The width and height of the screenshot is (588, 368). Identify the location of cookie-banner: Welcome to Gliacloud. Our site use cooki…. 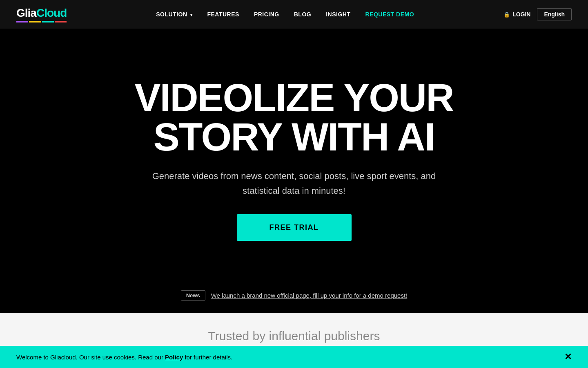
(294, 357).